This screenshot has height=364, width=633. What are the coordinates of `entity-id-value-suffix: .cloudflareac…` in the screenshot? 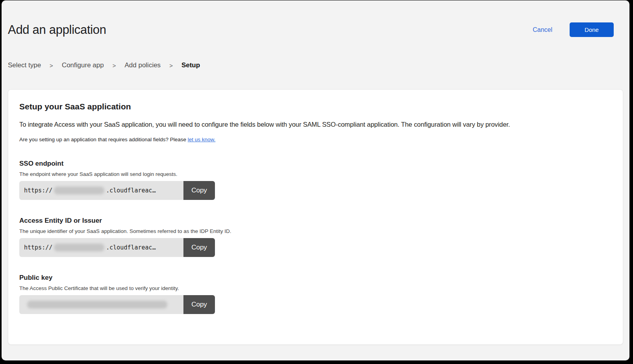 It's located at (131, 248).